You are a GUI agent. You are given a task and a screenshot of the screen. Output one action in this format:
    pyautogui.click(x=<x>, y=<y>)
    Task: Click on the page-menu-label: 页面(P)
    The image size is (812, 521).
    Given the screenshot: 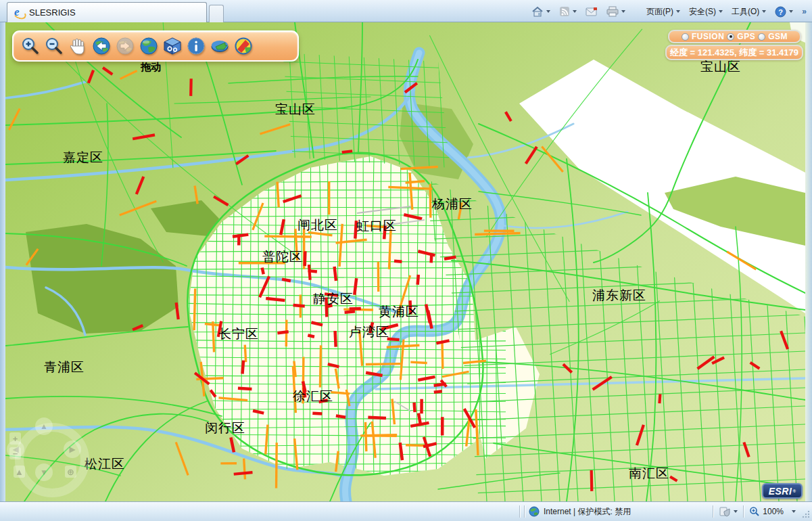 What is the action you would take?
    pyautogui.click(x=660, y=12)
    